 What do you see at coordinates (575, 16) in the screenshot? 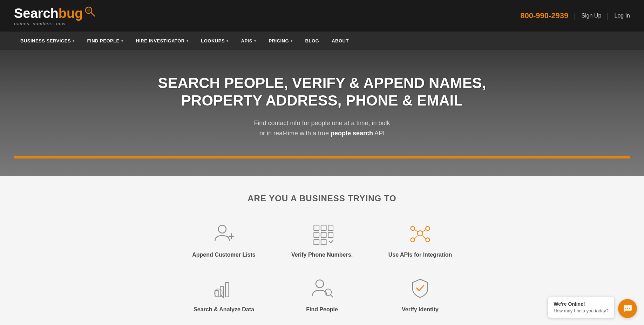
I see `header-right: 800-990-2939 | Sign Up | Log In` at bounding box center [575, 16].